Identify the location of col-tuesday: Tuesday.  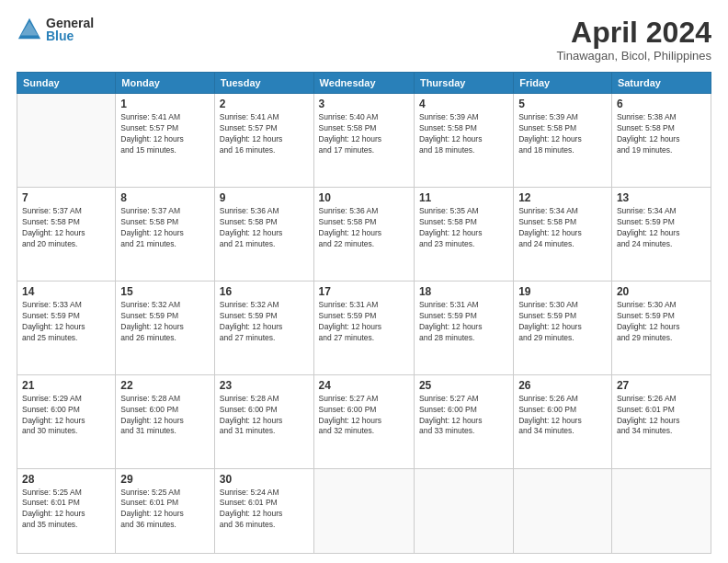
(264, 83).